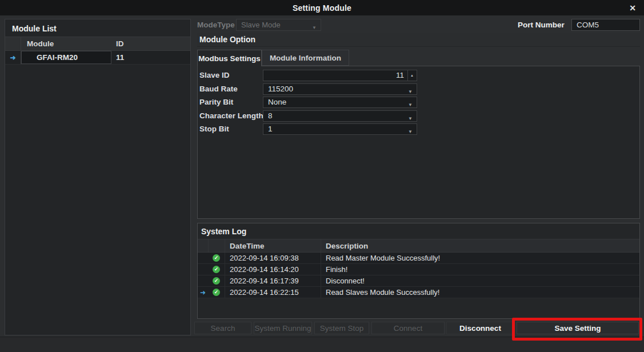  I want to click on system-log-title: System Log, so click(418, 231).